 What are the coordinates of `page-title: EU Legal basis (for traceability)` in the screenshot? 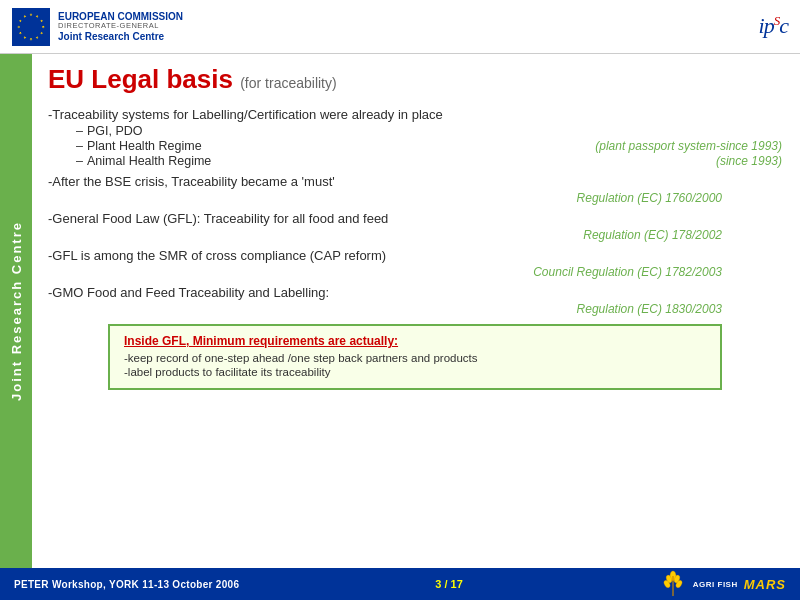 It's located at (415, 80).